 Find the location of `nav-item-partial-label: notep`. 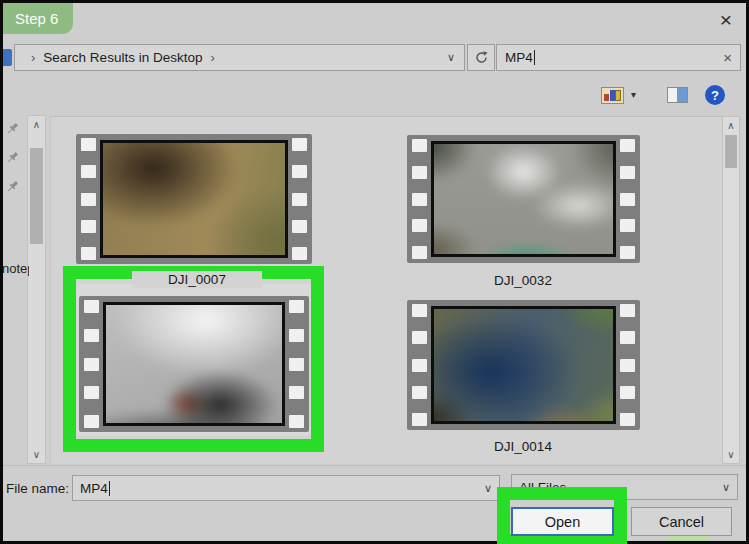

nav-item-partial-label: notep is located at coordinates (16, 268).